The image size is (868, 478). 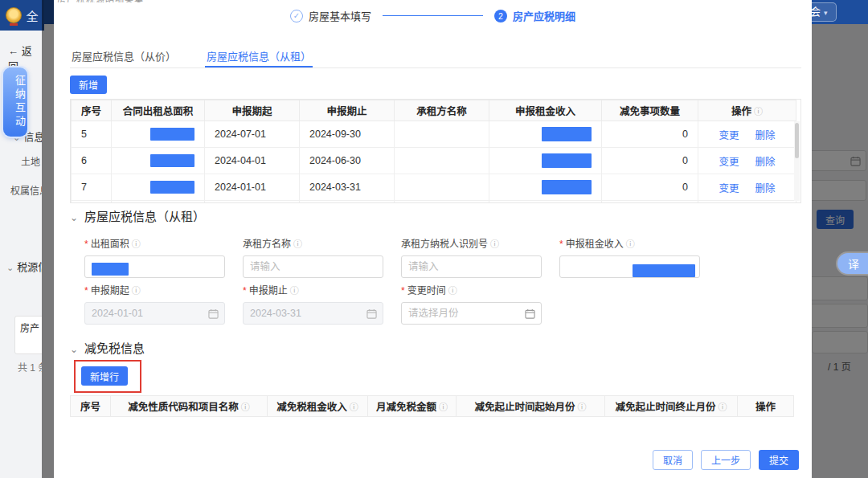 What do you see at coordinates (259, 55) in the screenshot?
I see `tab-from-rent: 房屋应税信息（从租）` at bounding box center [259, 55].